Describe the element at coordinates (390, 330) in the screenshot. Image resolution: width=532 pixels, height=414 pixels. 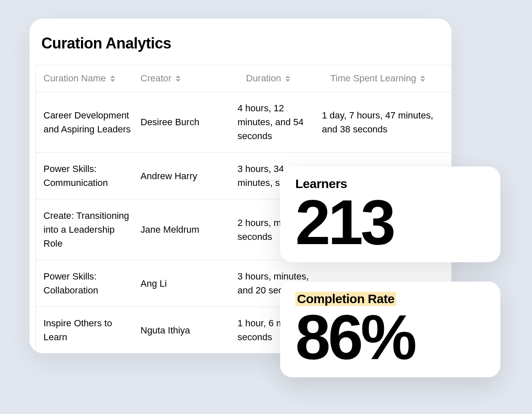
I see `completion-stat-card: Completion Rate 86%` at that location.